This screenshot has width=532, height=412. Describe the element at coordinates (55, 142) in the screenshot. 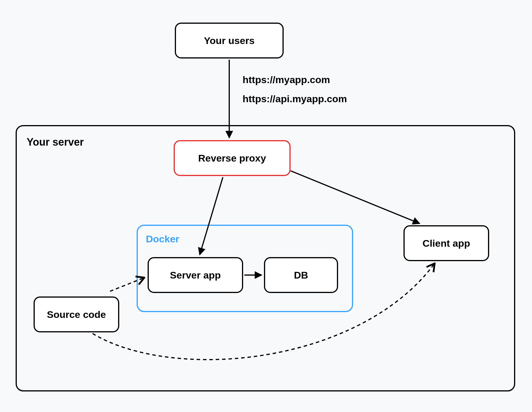

I see `container-your-server-label: Your server` at that location.